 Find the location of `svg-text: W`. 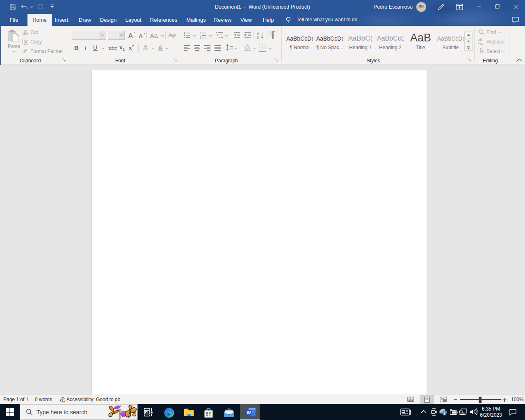

svg-text: W is located at coordinates (249, 413).